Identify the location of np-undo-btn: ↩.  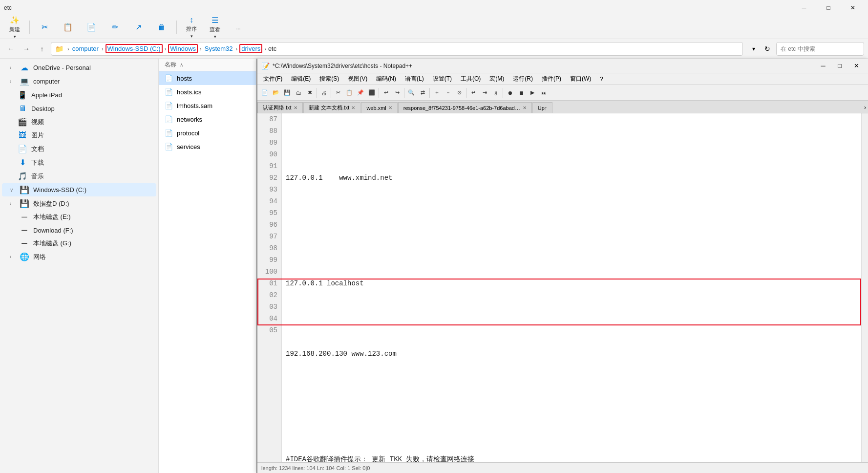
(386, 93).